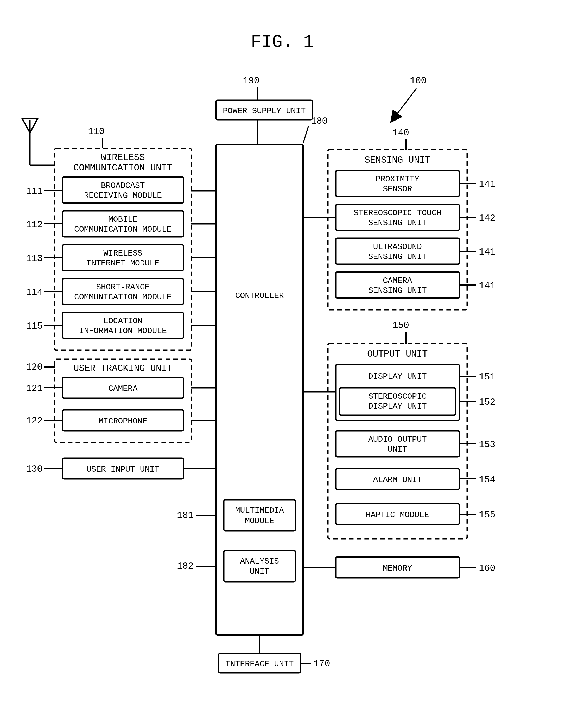 This screenshot has height=728, width=565. What do you see at coordinates (397, 568) in the screenshot?
I see `memory-label: MEMORY` at bounding box center [397, 568].